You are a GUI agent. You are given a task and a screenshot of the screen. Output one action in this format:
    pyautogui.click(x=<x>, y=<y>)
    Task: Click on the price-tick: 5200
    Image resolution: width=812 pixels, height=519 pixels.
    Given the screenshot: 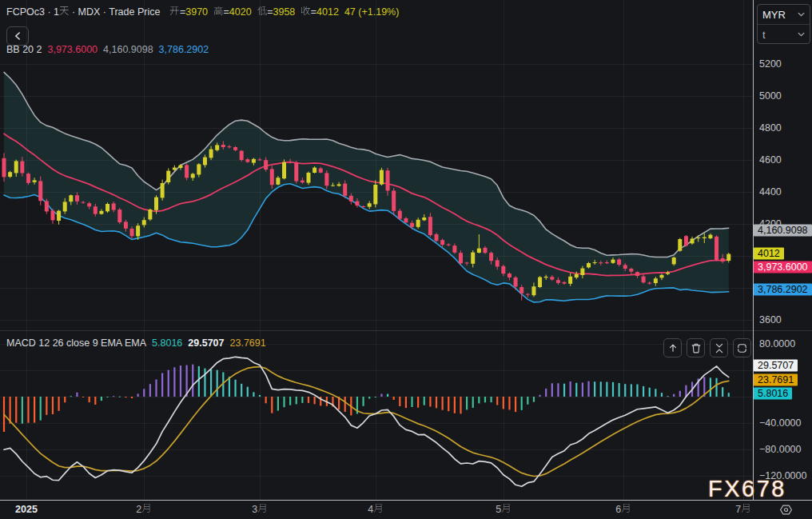 What is the action you would take?
    pyautogui.click(x=770, y=64)
    